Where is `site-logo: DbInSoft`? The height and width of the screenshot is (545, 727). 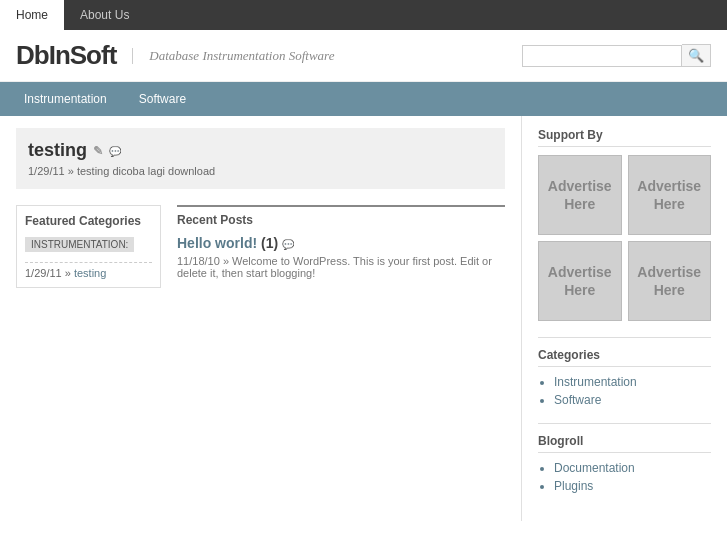 site-logo: DbInSoft is located at coordinates (66, 56).